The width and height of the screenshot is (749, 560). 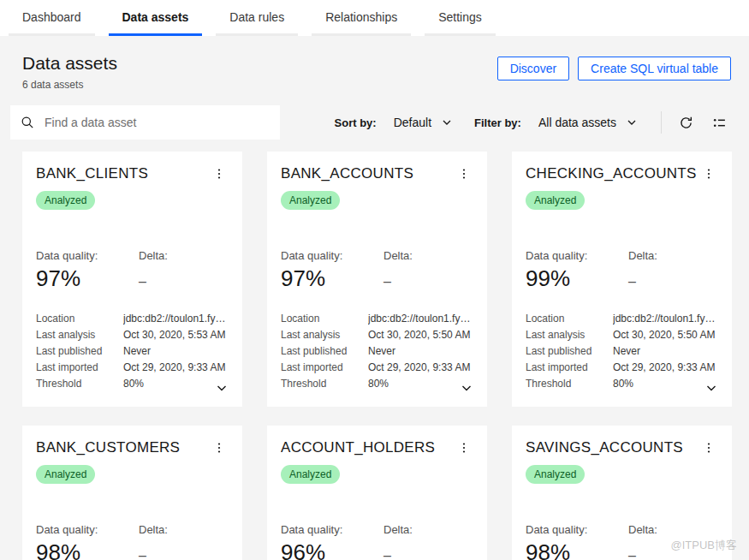 What do you see at coordinates (461, 17) in the screenshot?
I see `tab-label: Settings` at bounding box center [461, 17].